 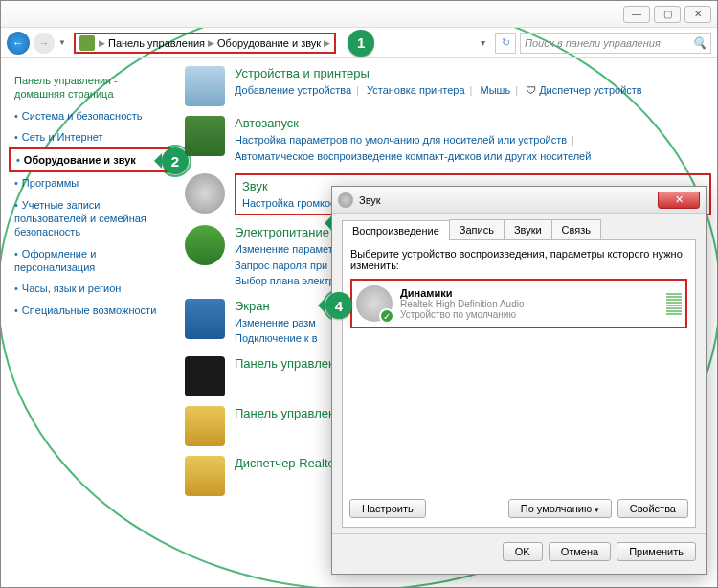 What do you see at coordinates (87, 43) in the screenshot?
I see `control-panel-icon` at bounding box center [87, 43].